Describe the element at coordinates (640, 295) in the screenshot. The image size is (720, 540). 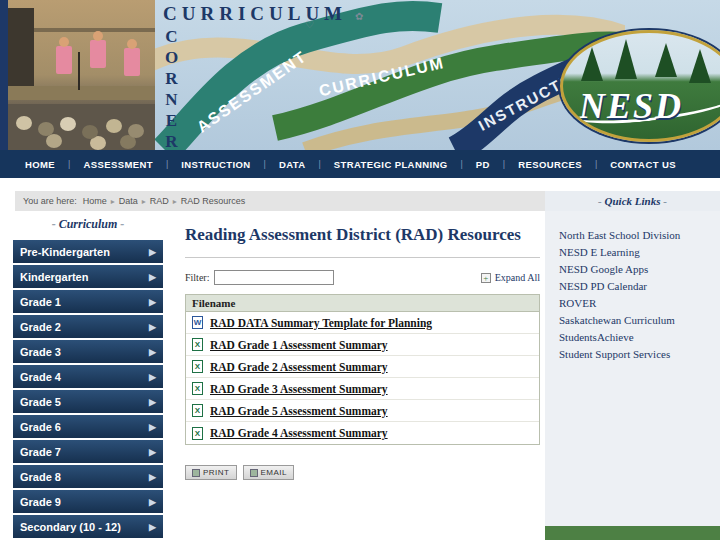
I see `quick-links-list: North East School Division NESD E Learni…` at that location.